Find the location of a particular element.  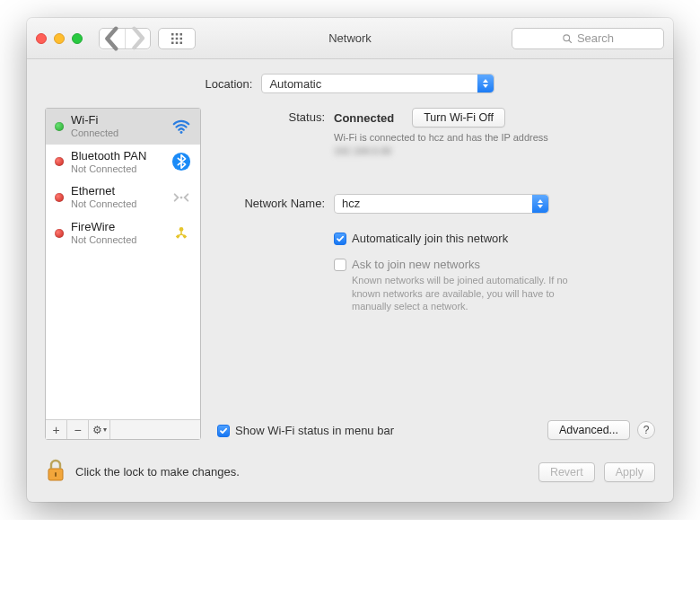

location-value: Automatic is located at coordinates (295, 84).